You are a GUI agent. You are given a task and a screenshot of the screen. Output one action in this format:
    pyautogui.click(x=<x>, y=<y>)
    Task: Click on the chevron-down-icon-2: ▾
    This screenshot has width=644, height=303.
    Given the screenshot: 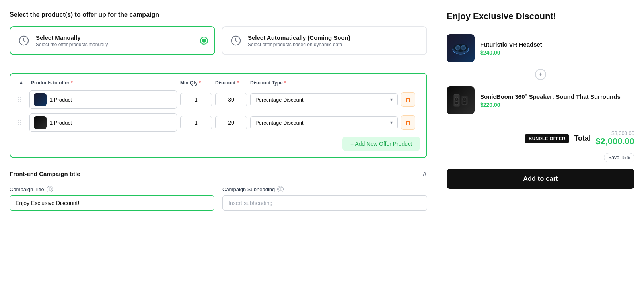 What is the action you would take?
    pyautogui.click(x=391, y=123)
    